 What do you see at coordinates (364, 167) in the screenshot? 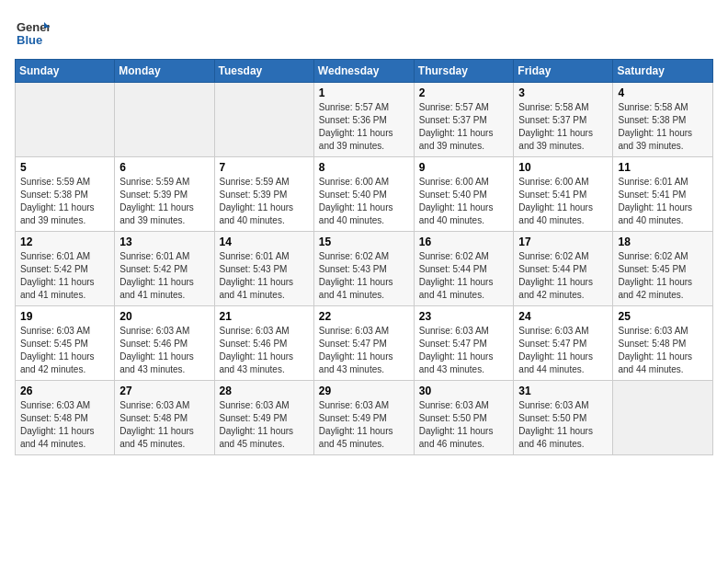
I see `day-number: 8` at bounding box center [364, 167].